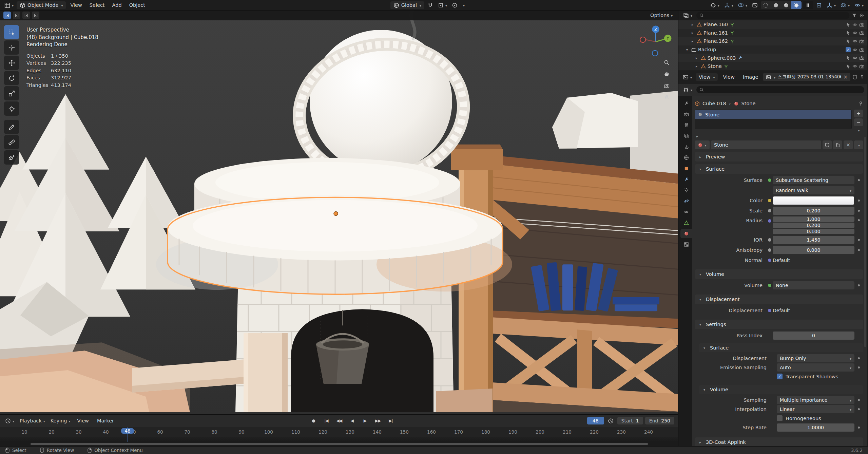 The image size is (868, 454). Describe the element at coordinates (611, 421) in the screenshot. I see `use-preview-range-button` at that location.